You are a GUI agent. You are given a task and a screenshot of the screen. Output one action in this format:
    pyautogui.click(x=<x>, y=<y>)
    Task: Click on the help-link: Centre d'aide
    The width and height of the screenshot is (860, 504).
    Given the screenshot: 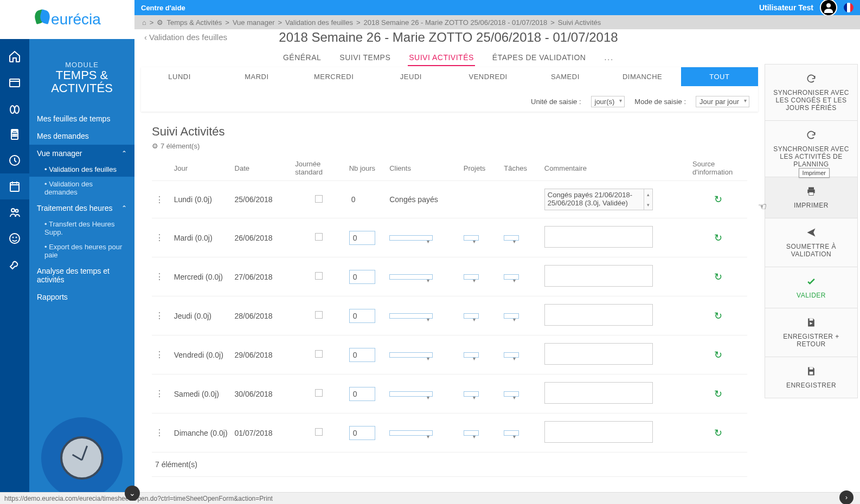 What is the action you would take?
    pyautogui.click(x=163, y=8)
    